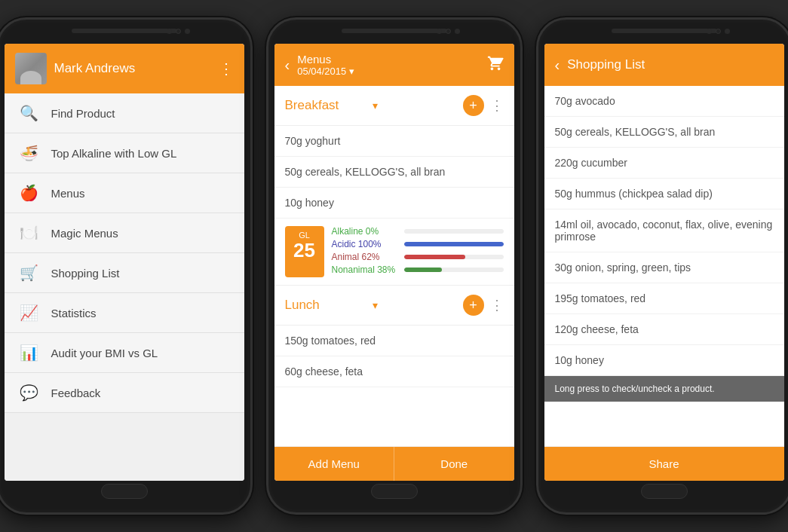 The image size is (788, 532). What do you see at coordinates (664, 163) in the screenshot?
I see `shopping-item-2: 220g cucumber` at bounding box center [664, 163].